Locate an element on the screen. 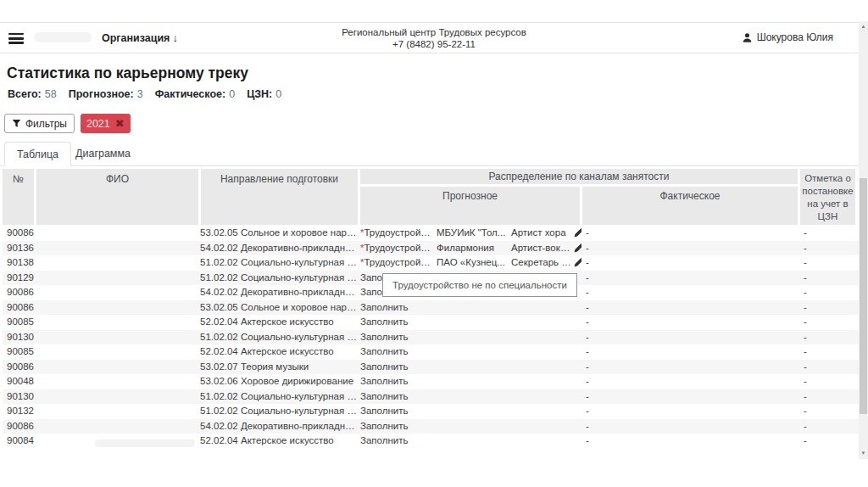 This screenshot has height=487, width=868. row-direction: 53.02.06 Хоровое дирижирование is located at coordinates (278, 382).